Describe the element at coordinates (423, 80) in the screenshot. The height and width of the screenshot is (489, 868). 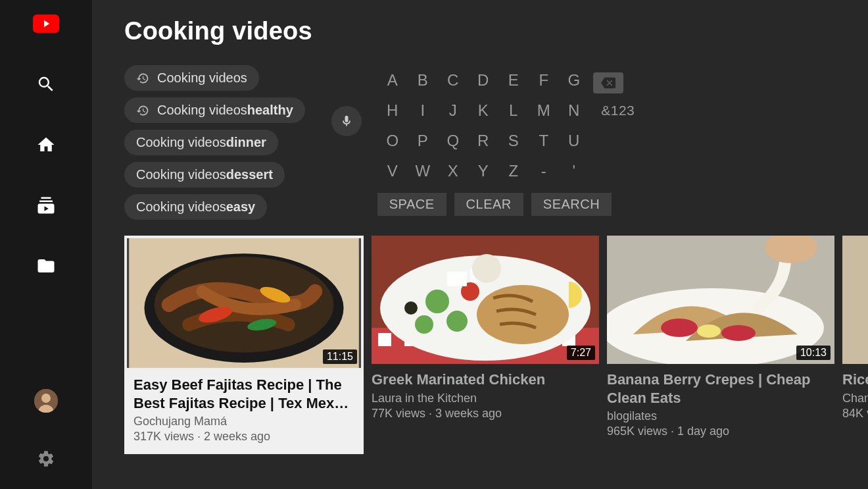
I see `key-b: B` at that location.